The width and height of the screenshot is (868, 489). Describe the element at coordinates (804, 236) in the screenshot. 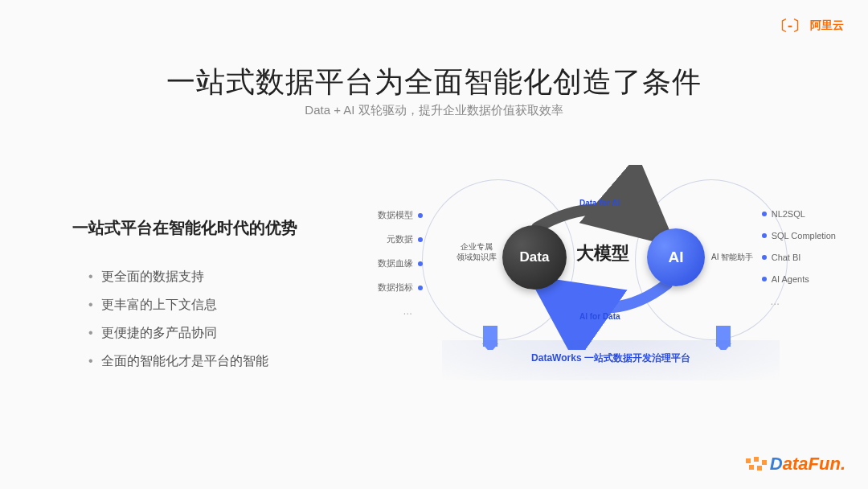

I see `label: SQL Completion` at that location.